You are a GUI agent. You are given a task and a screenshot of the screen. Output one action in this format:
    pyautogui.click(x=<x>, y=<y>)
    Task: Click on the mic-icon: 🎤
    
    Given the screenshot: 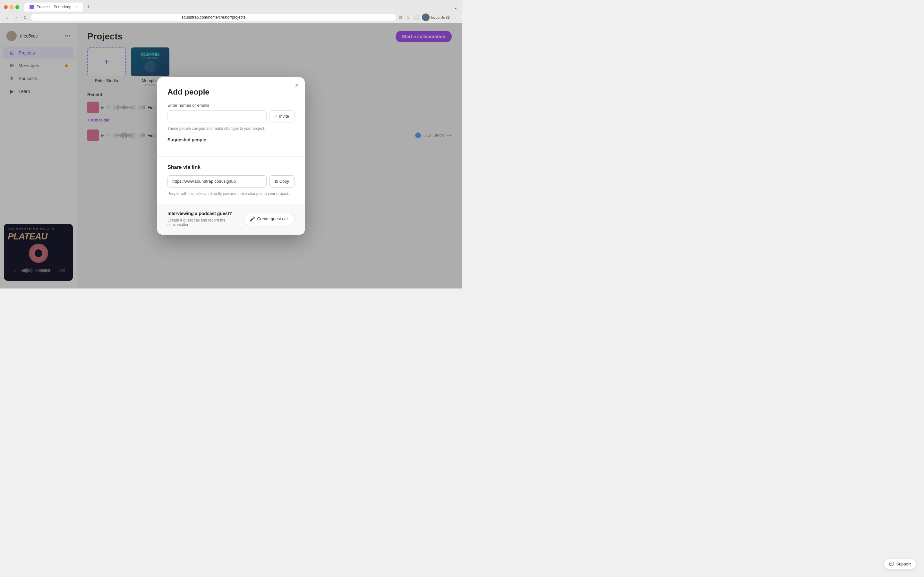 What is the action you would take?
    pyautogui.click(x=252, y=219)
    